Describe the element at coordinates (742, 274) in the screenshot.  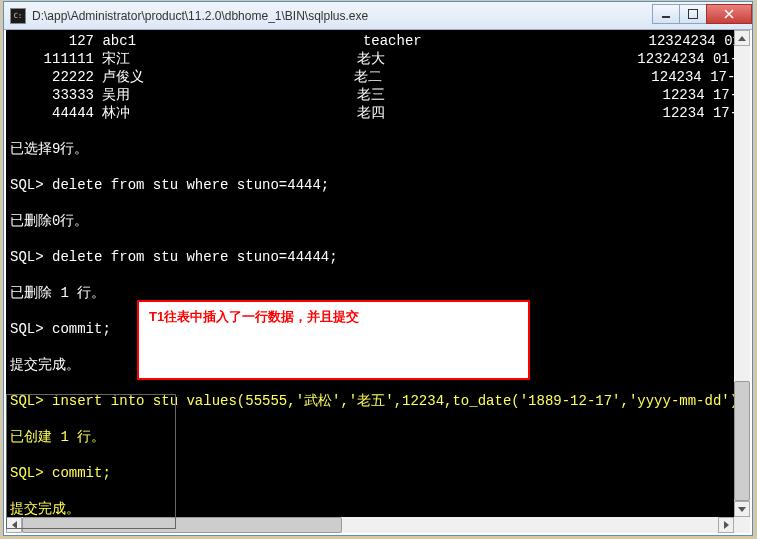
I see `vscroll-track` at that location.